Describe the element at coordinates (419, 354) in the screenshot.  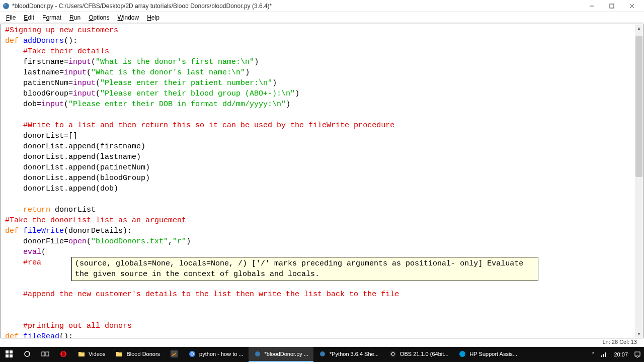
I see `taskbar-obs: OBS 21.1.0 (64bit...` at that location.